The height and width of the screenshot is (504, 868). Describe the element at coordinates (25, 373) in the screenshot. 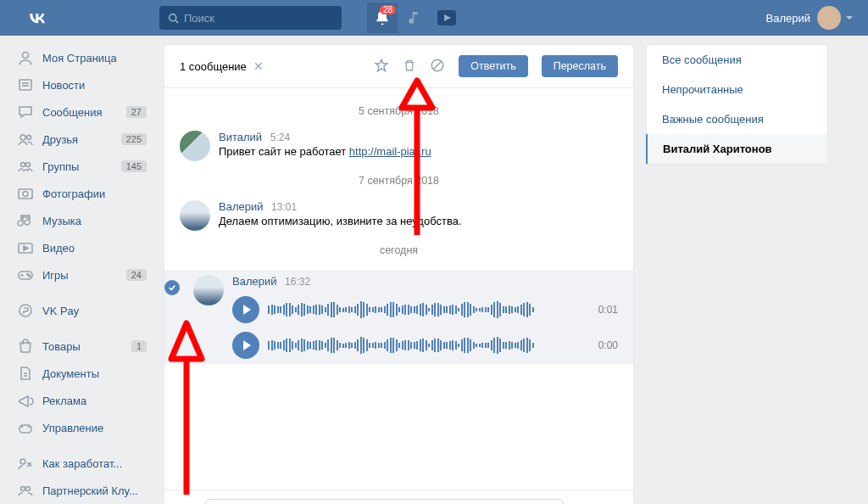

I see `docs-icon` at that location.